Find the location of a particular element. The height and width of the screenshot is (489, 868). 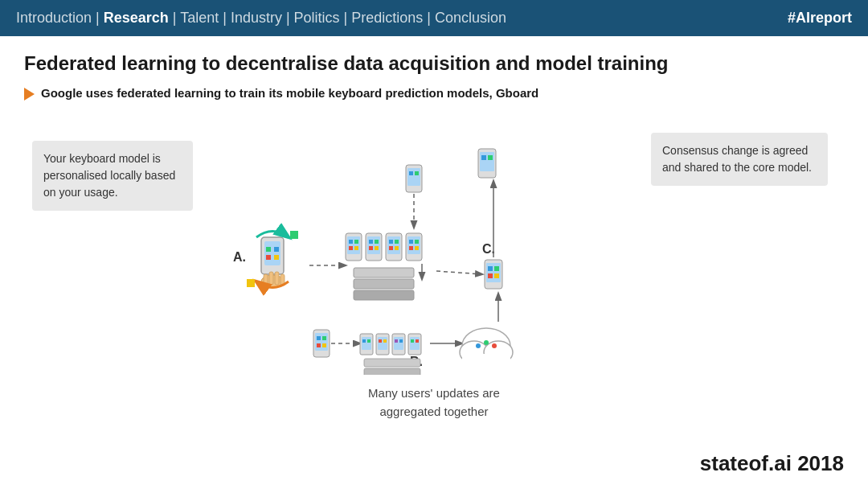

navigation: Introduction | Research | Talent | Indus… is located at coordinates (261, 18).